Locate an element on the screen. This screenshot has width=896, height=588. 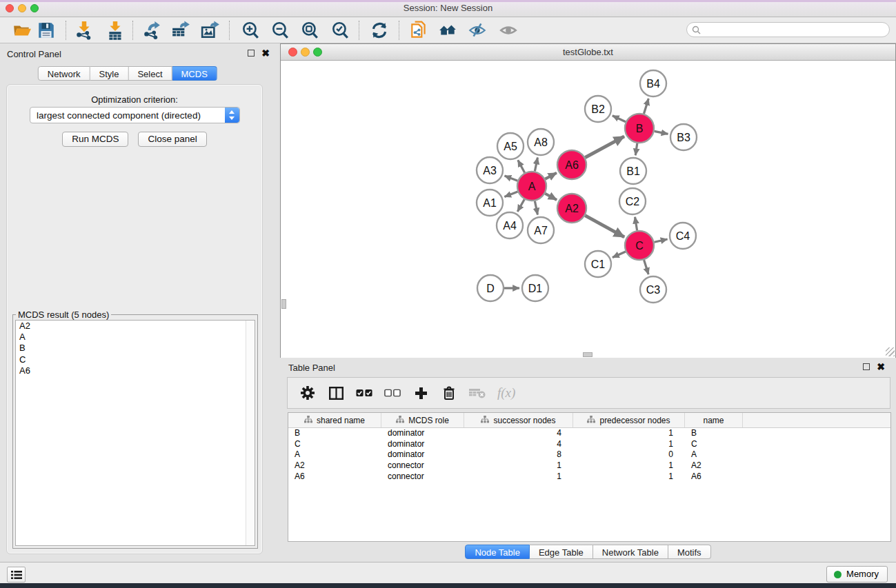
tab-network-table: Network Table is located at coordinates (630, 551).